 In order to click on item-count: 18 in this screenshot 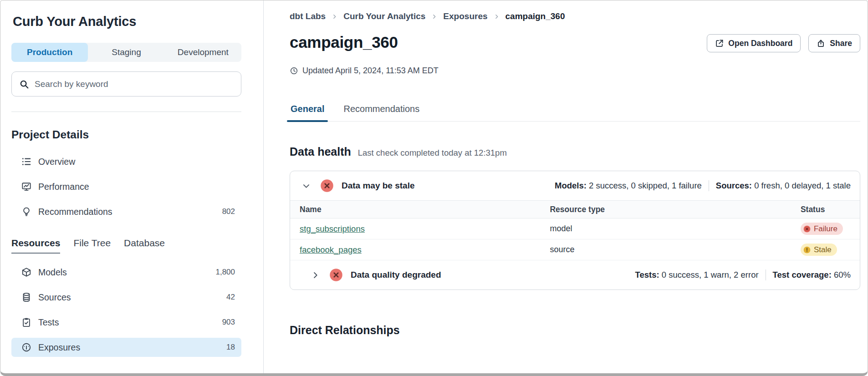, I will do `click(230, 347)`.